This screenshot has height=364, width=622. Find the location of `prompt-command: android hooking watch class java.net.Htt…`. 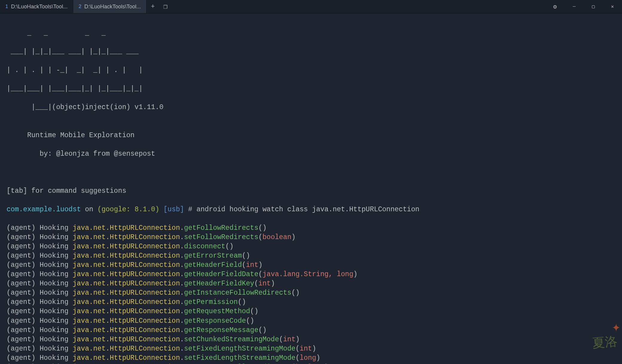

prompt-command: android hooking watch class java.net.Htt… is located at coordinates (308, 209).